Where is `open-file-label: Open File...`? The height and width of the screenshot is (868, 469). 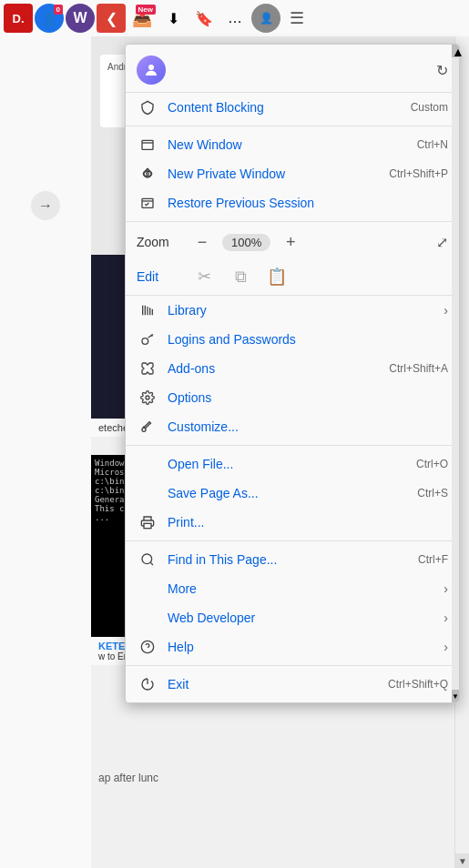 open-file-label: Open File... is located at coordinates (291, 464).